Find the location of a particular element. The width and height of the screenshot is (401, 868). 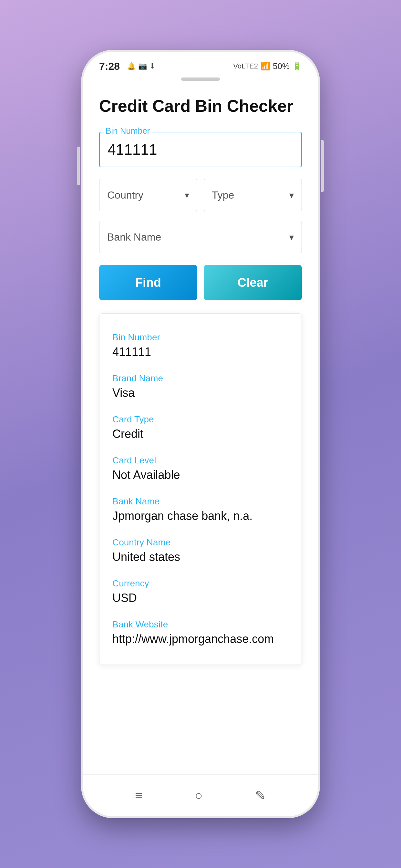

result-bin-number: Bin Number 411111 is located at coordinates (201, 346).